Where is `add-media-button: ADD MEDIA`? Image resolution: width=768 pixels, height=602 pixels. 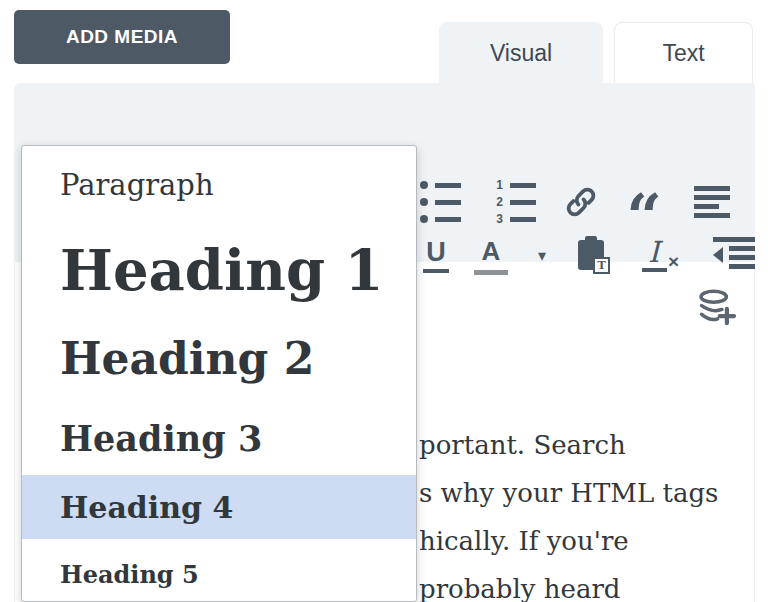
add-media-button: ADD MEDIA is located at coordinates (122, 37).